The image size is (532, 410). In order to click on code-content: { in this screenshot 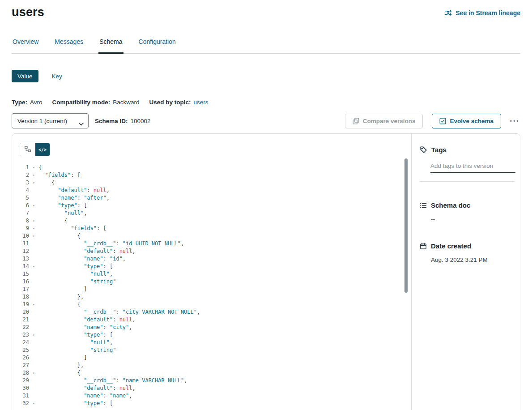, I will do `click(60, 373)`.